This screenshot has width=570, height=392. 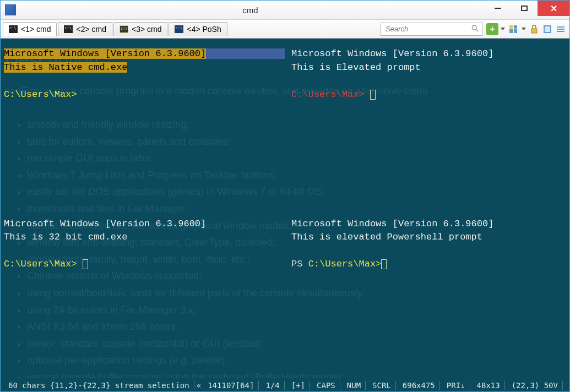 What do you see at coordinates (10, 10) in the screenshot?
I see `app-icon` at bounding box center [10, 10].